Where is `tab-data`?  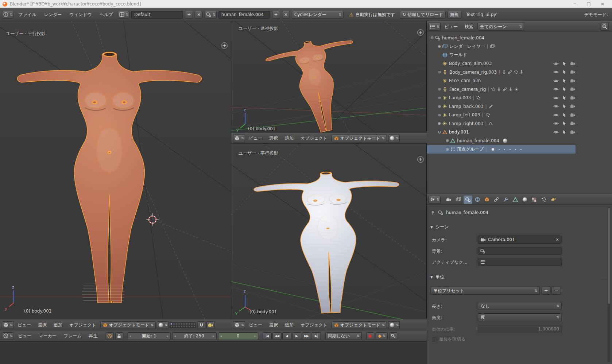
tab-data is located at coordinates (515, 200).